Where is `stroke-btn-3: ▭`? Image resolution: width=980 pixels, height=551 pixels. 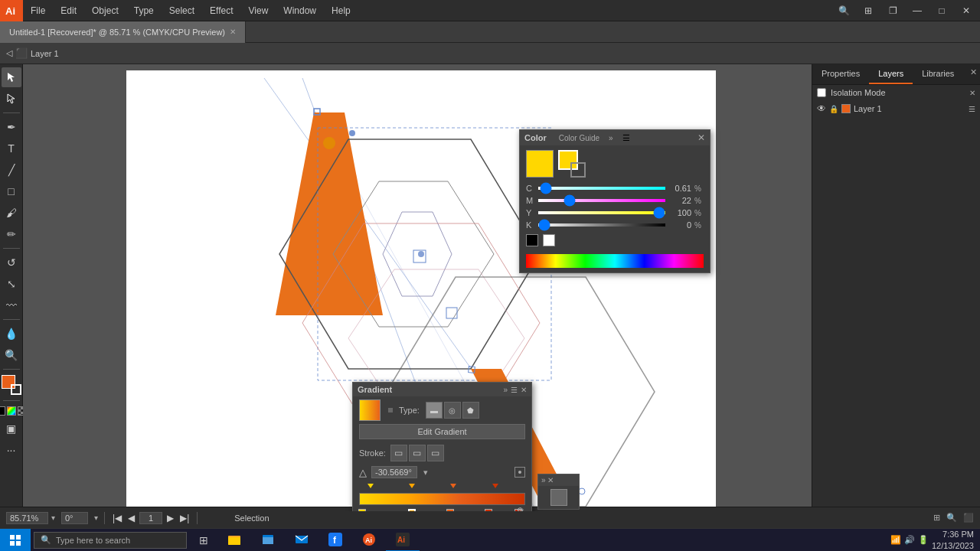 stroke-btn-3: ▭ is located at coordinates (436, 453).